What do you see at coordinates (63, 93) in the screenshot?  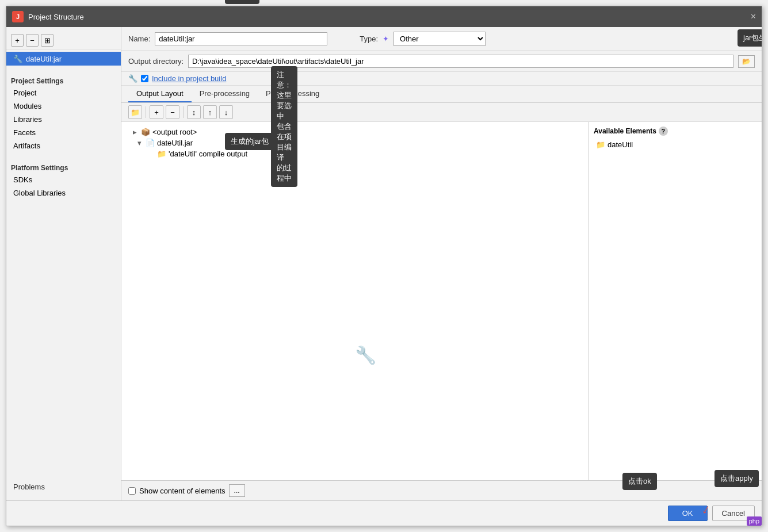 I see `sidebar-item-project: Project` at bounding box center [63, 93].